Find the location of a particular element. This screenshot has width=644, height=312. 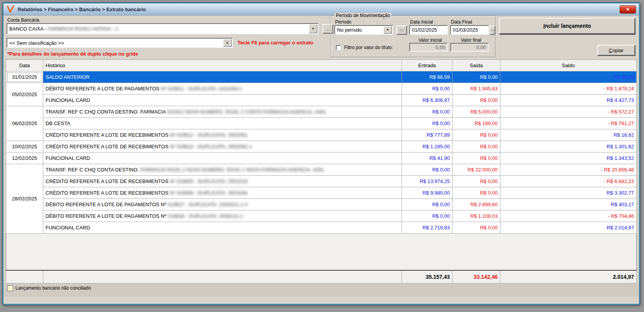

saida-cell: R$ 22.000,00 is located at coordinates (476, 170).